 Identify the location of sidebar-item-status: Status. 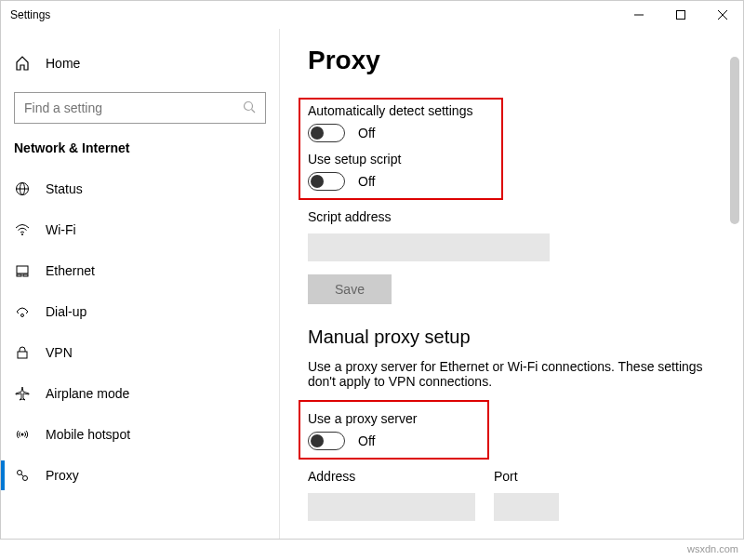
(140, 189).